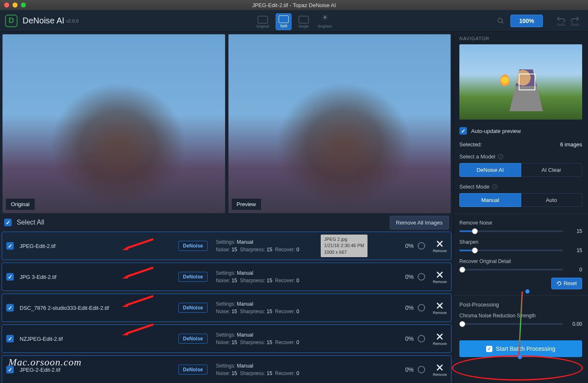  I want to click on mode-auto-button: Auto, so click(552, 200).